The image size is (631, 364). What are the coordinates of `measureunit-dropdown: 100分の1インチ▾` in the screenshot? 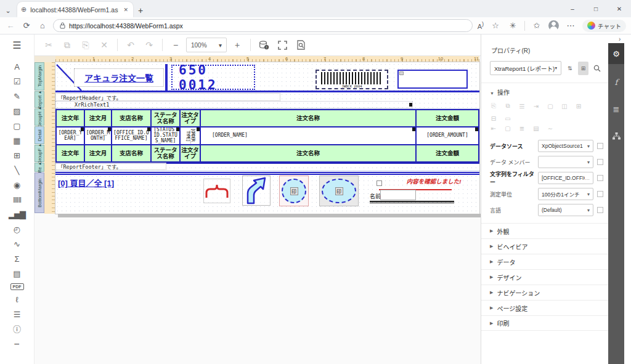 It's located at (566, 194).